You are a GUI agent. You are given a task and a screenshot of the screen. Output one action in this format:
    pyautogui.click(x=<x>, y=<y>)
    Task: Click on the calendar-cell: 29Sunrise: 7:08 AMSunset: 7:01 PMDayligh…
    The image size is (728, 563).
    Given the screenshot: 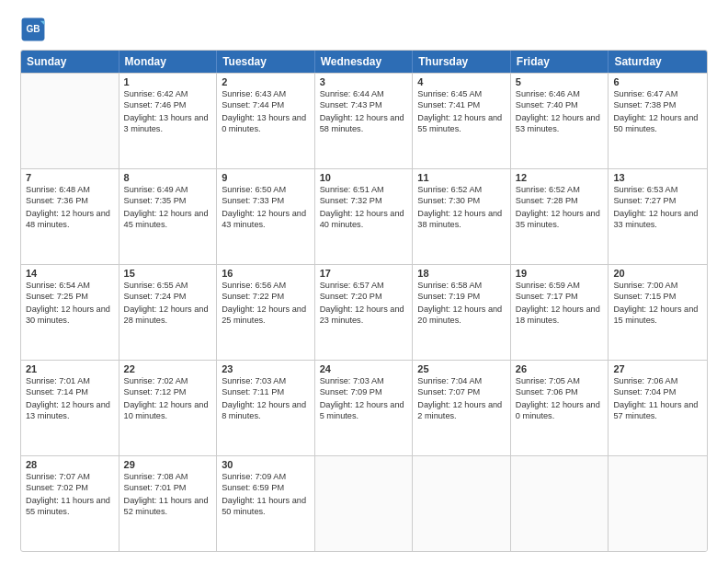 What is the action you would take?
    pyautogui.click(x=169, y=504)
    